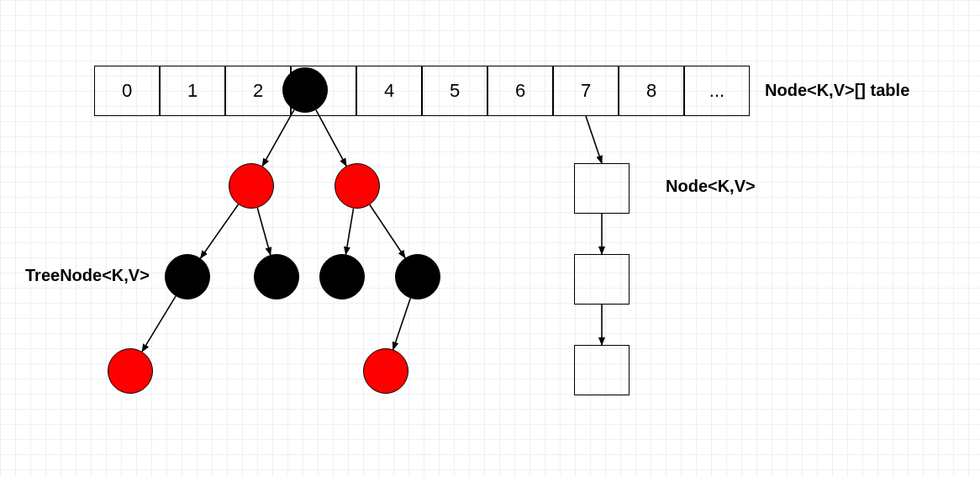  What do you see at coordinates (602, 279) in the screenshot?
I see `list-node-n2` at bounding box center [602, 279].